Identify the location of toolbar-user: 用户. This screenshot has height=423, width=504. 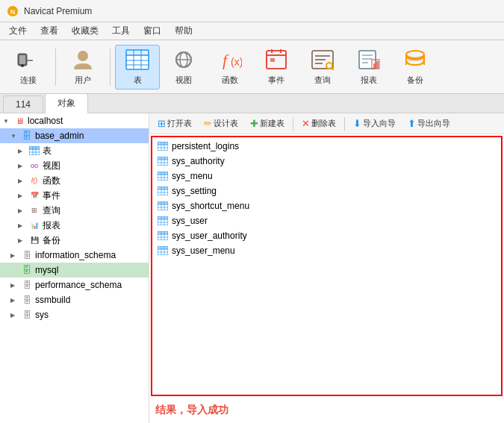
(83, 67).